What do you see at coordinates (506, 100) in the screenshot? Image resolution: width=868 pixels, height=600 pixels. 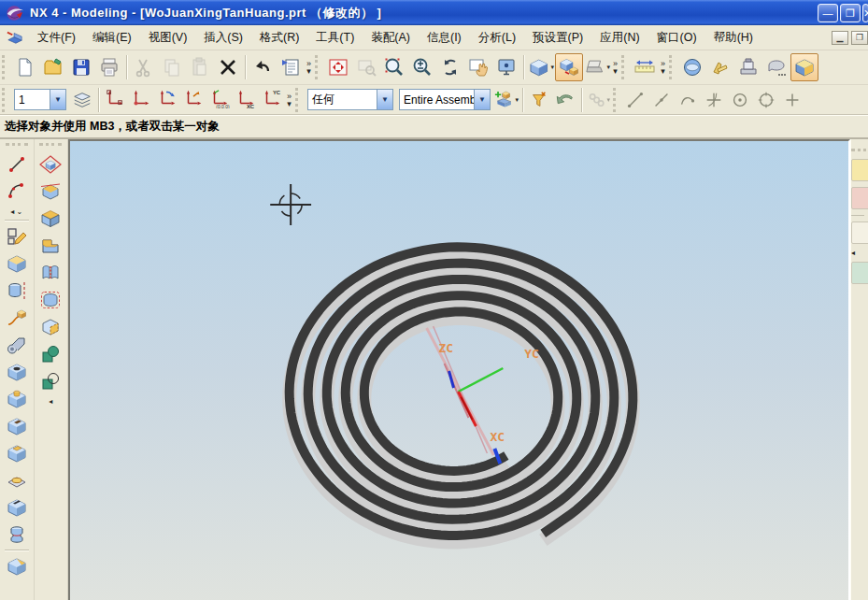 I see `add-existing-component-button: ▾` at bounding box center [506, 100].